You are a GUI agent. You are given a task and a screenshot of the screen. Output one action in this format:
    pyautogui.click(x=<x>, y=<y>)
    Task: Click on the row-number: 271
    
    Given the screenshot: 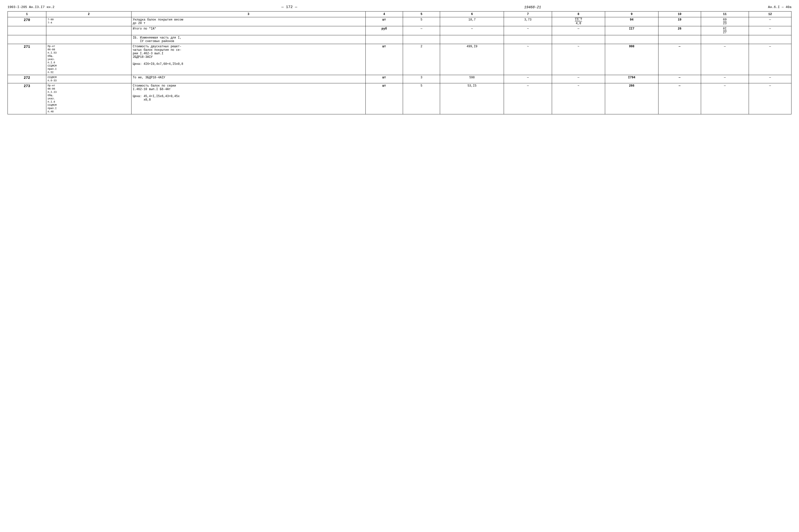 What is the action you would take?
    pyautogui.click(x=27, y=60)
    